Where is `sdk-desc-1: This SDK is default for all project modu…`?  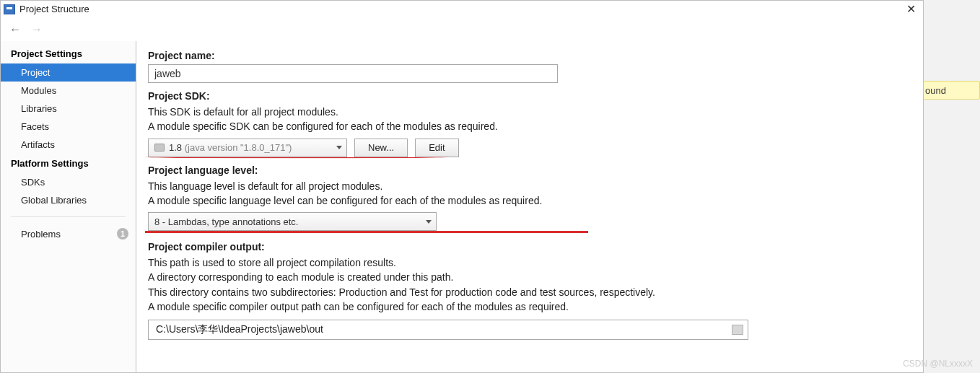 sdk-desc-1: This SDK is default for all project modu… is located at coordinates (528, 112).